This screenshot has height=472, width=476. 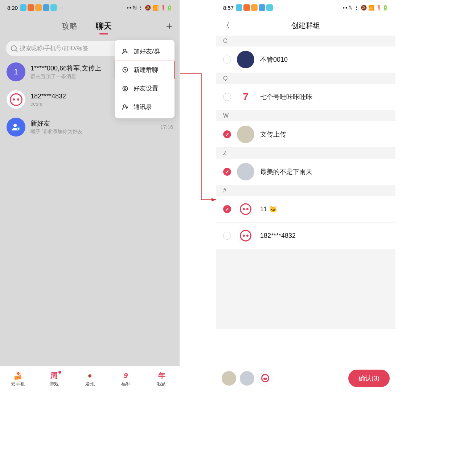 What do you see at coordinates (305, 236) in the screenshot?
I see `contact-row: 182****4832` at bounding box center [305, 236].